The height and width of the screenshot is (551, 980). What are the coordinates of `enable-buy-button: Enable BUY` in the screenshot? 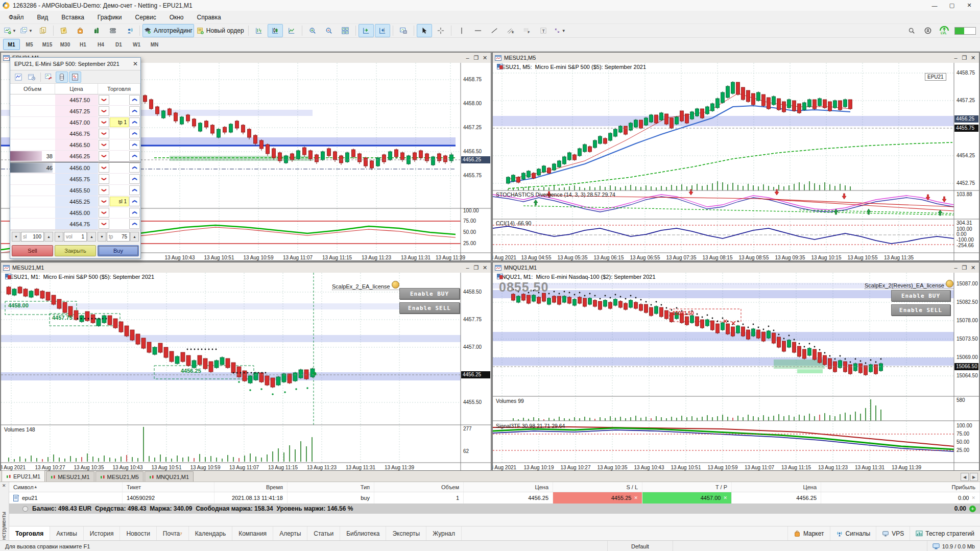 It's located at (429, 294).